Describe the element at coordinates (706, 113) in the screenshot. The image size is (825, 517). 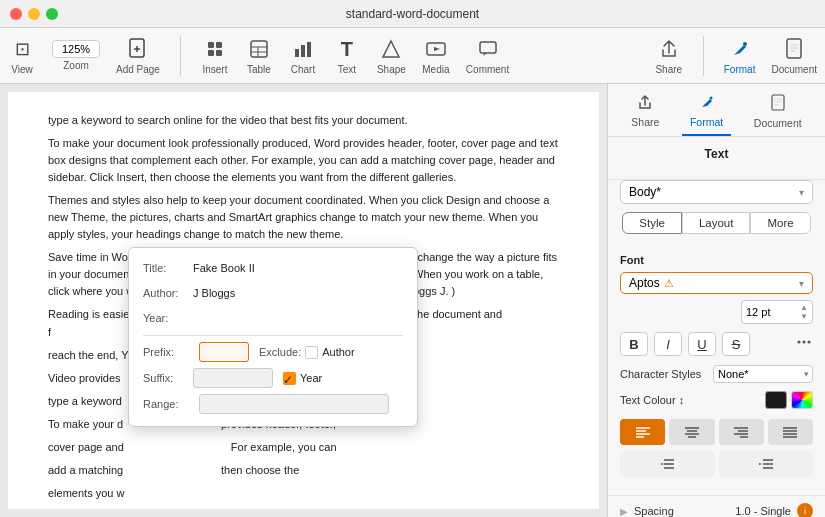
I see `panel-format-button: Format` at that location.